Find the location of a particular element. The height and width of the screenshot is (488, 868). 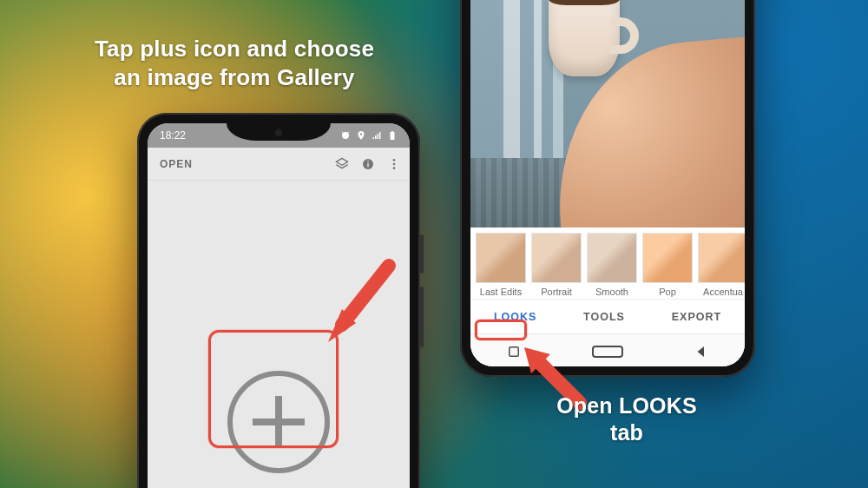

tab-label: LOOKS is located at coordinates (516, 317).